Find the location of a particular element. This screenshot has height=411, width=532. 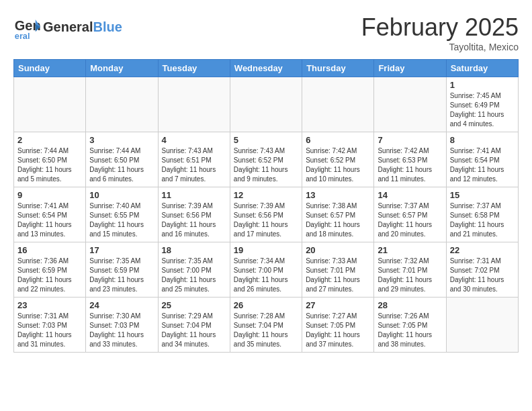

day-cell: 1Sunrise: 7:45 AM Sunset: 6:49 PM Daylig… is located at coordinates (482, 105).